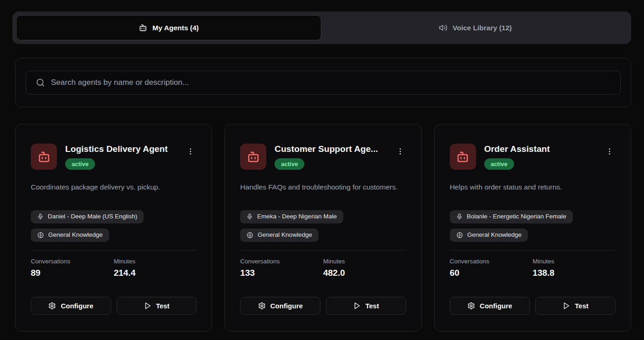  Describe the element at coordinates (291, 217) in the screenshot. I see `voice-badge: Emeka - Deep Nigerian Male` at that location.